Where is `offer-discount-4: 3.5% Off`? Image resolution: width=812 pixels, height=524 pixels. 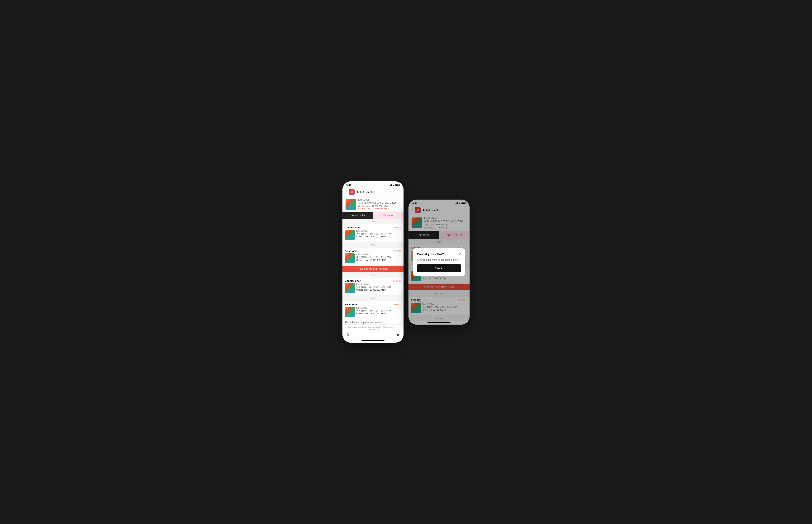 offer-discount-4: 3.5% Off is located at coordinates (397, 305).